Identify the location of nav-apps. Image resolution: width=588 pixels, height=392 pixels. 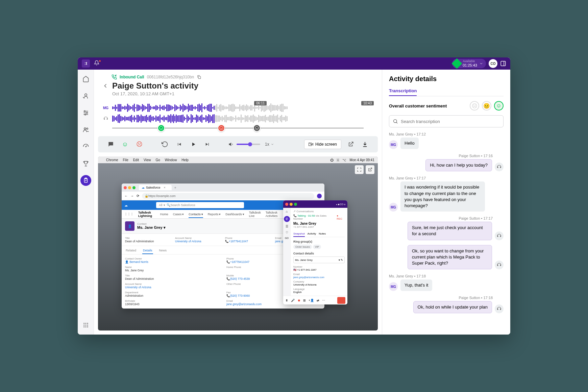
(86, 325).